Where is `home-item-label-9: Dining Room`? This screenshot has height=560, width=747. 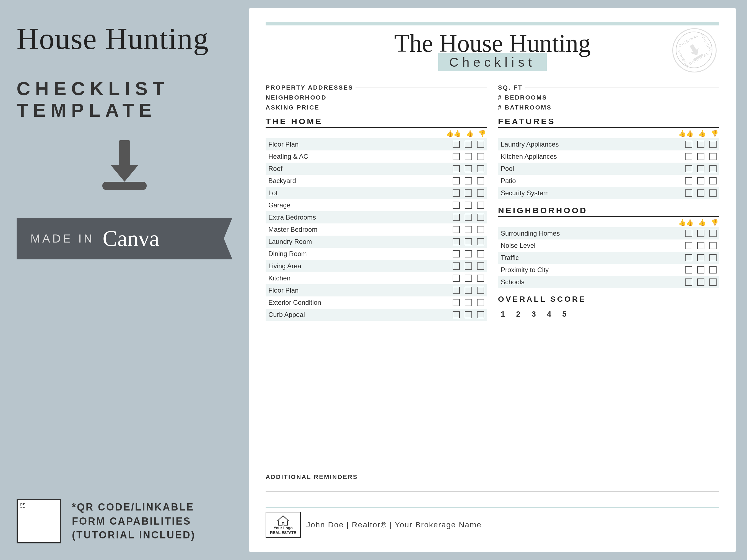 home-item-label-9: Dining Room is located at coordinates (361, 254).